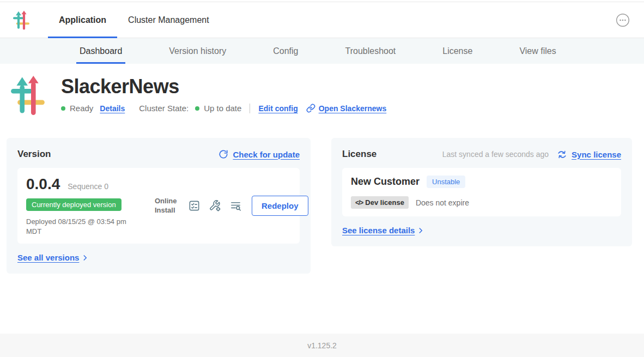 This screenshot has height=357, width=644. What do you see at coordinates (82, 108) in the screenshot?
I see `app-status-text: Ready` at bounding box center [82, 108].